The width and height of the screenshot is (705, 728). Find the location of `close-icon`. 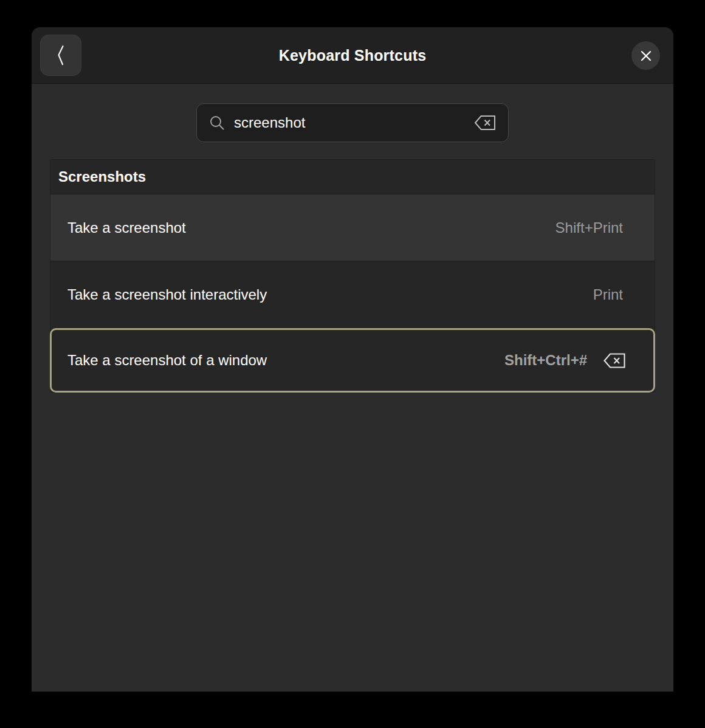

close-icon is located at coordinates (646, 56).